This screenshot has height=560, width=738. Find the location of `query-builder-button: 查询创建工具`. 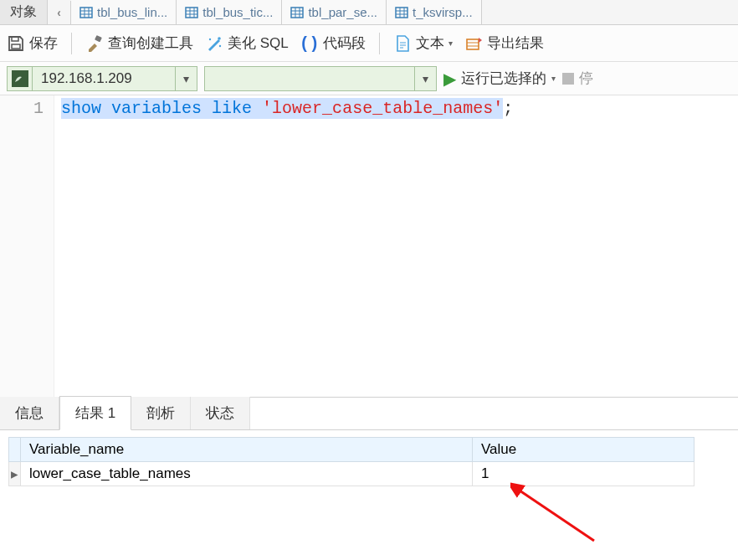

query-builder-button: 查询创建工具 is located at coordinates (139, 44).